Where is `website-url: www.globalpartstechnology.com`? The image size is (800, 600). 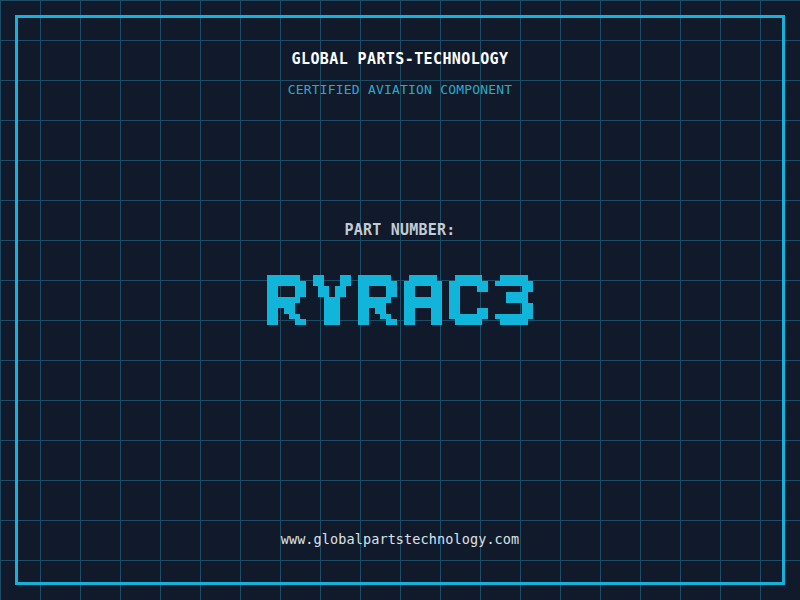
website-url: www.globalpartstechnology.com is located at coordinates (400, 539).